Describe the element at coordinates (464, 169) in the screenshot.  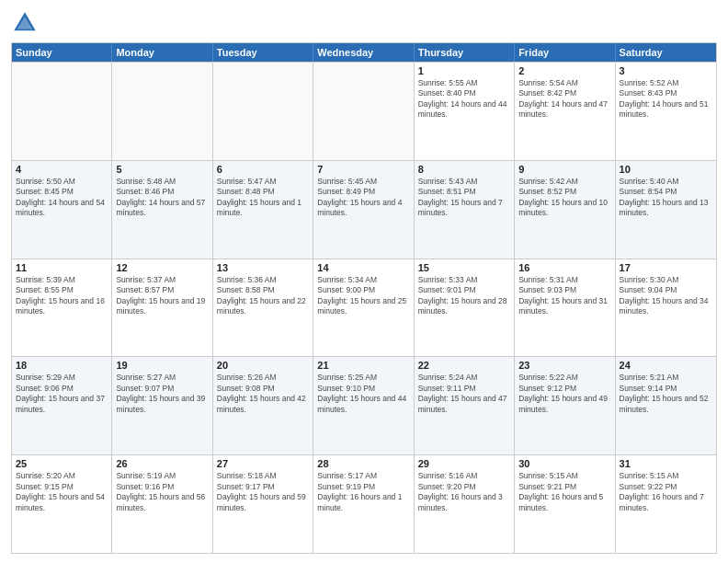
I see `day-number: 8` at that location.